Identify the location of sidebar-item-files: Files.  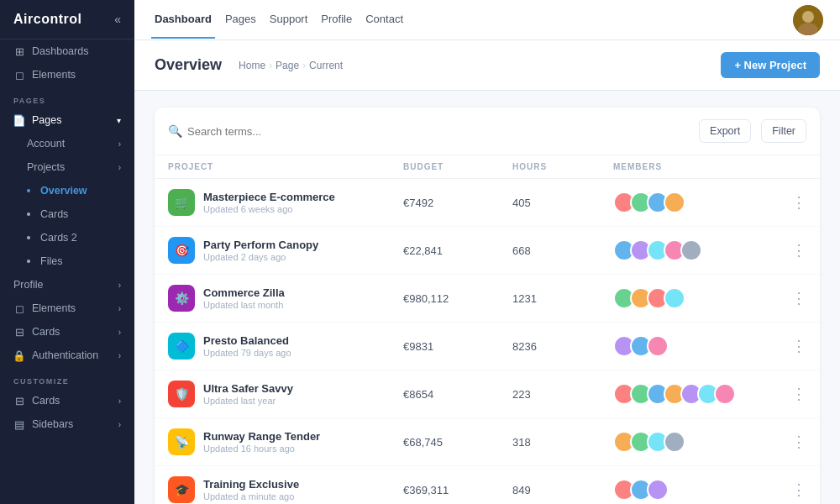
(67, 261).